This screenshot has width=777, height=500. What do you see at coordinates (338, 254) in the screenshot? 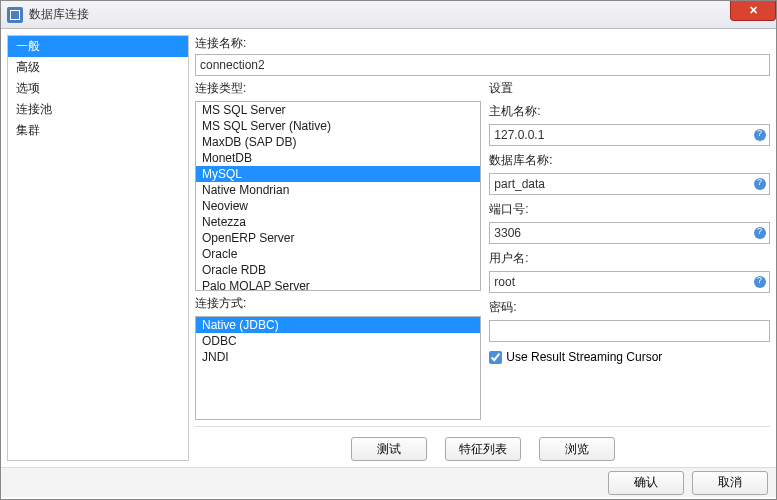
I see `type-option: Oracle` at bounding box center [338, 254].